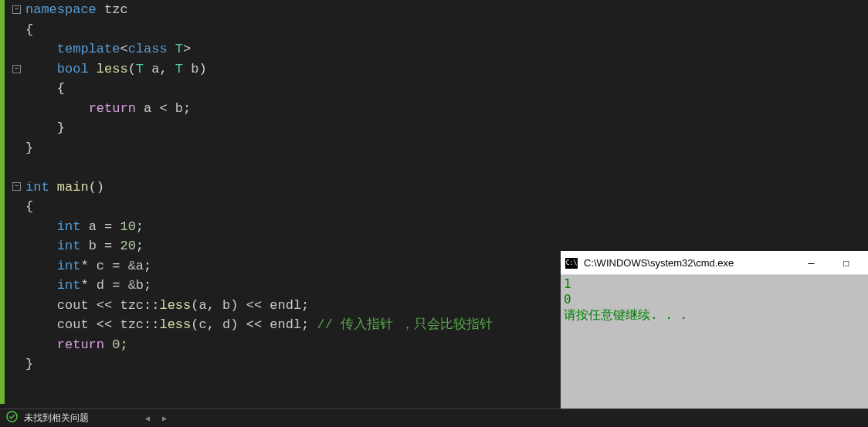 This screenshot has width=868, height=427. Describe the element at coordinates (846, 263) in the screenshot. I see `maximize-button: ☐` at that location.